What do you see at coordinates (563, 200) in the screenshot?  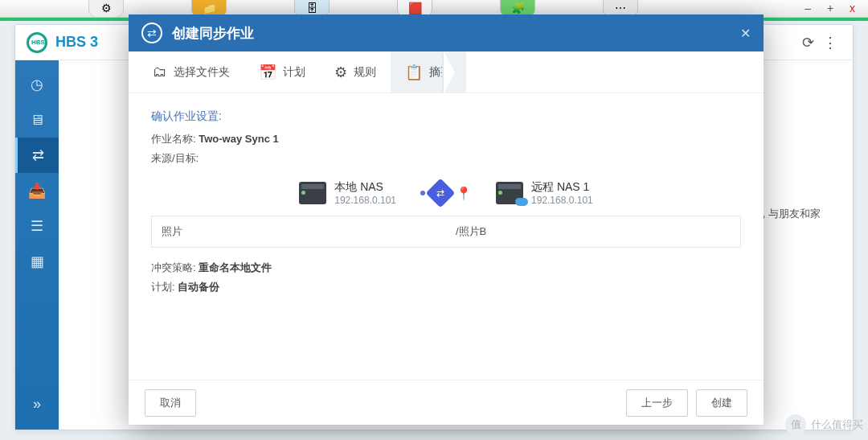 I see `remote-nas-ip: 192.168.0.101` at bounding box center [563, 200].